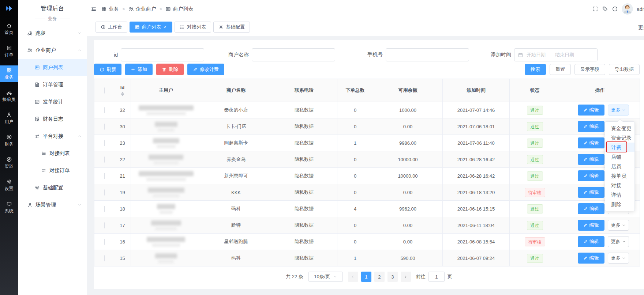 The height and width of the screenshot is (295, 644). What do you see at coordinates (162, 55) in the screenshot?
I see `filter-id-input` at bounding box center [162, 55].